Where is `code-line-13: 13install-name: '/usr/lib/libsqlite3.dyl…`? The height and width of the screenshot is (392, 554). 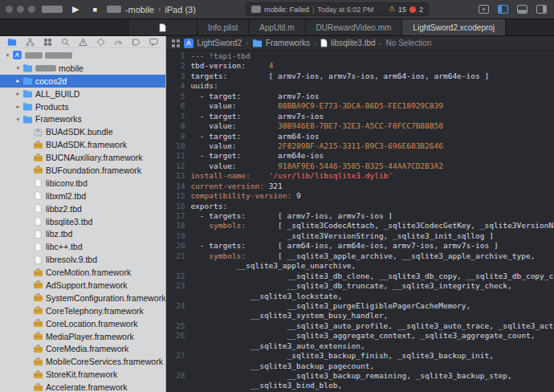
code-line-13: 13install-name: '/usr/lib/libsqlite3.dyl… is located at coordinates (360, 176).